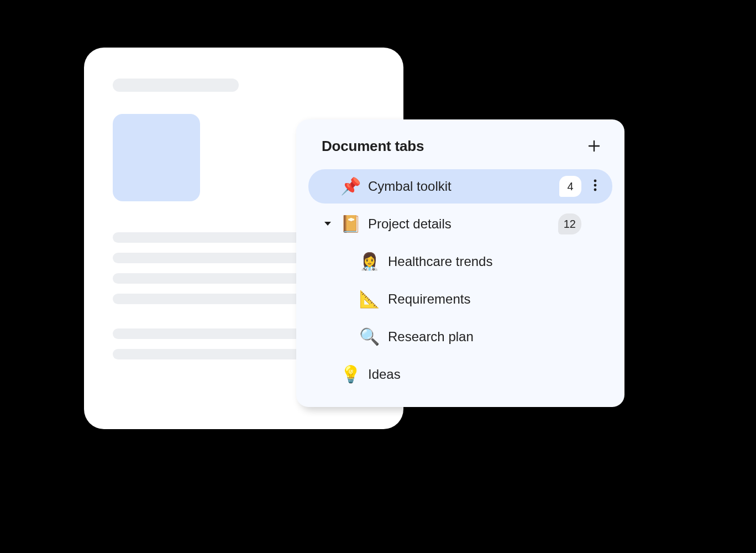 The width and height of the screenshot is (756, 553). I want to click on expand-chevron-icon, so click(328, 224).